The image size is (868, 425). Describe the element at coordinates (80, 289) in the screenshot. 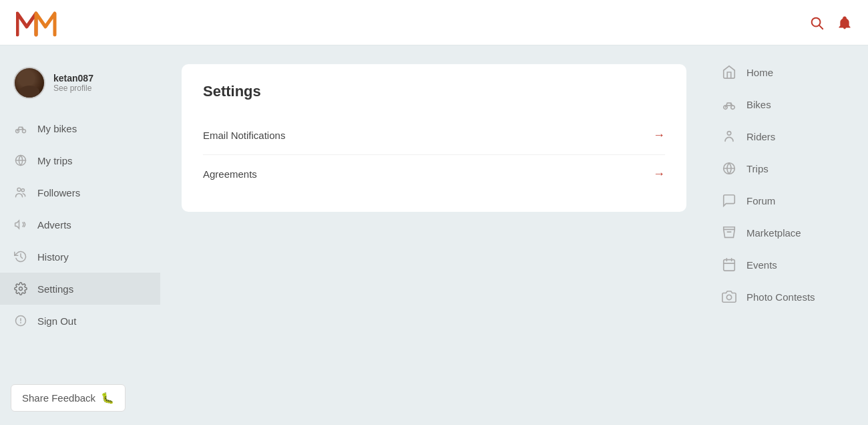

I see `sidebar-item-settings: Settings` at that location.